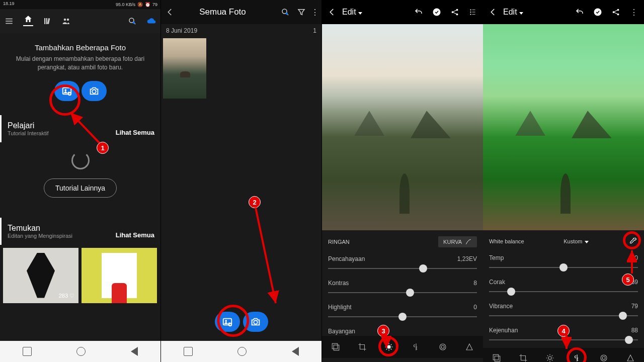 The height and width of the screenshot is (362, 644). I want to click on saturation-value: 88, so click(635, 330).